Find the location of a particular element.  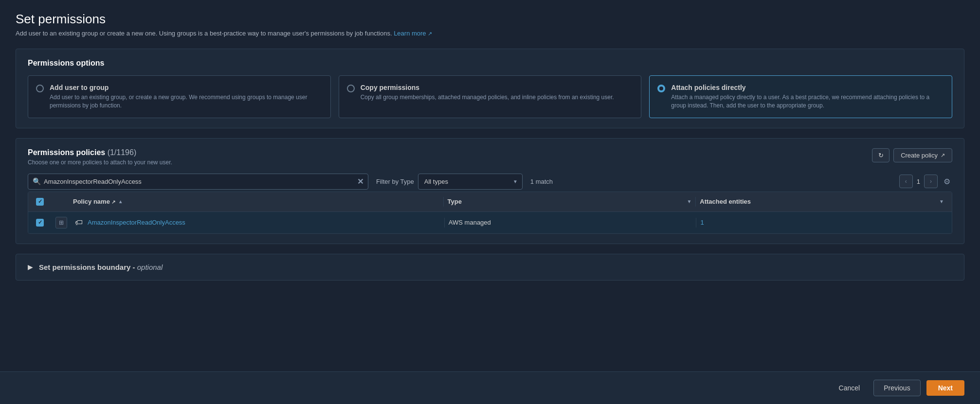

pagination-controls: ‹ 1 › ⚙ is located at coordinates (926, 181).